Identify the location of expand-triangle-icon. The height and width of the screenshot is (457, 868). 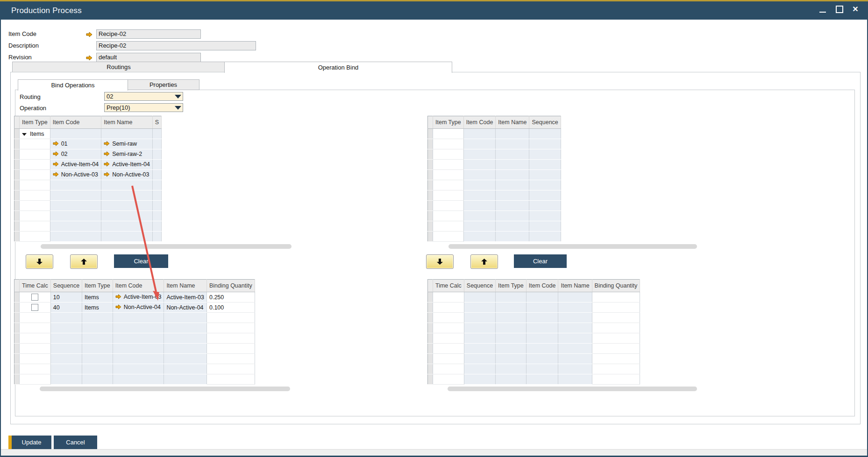
(24, 134).